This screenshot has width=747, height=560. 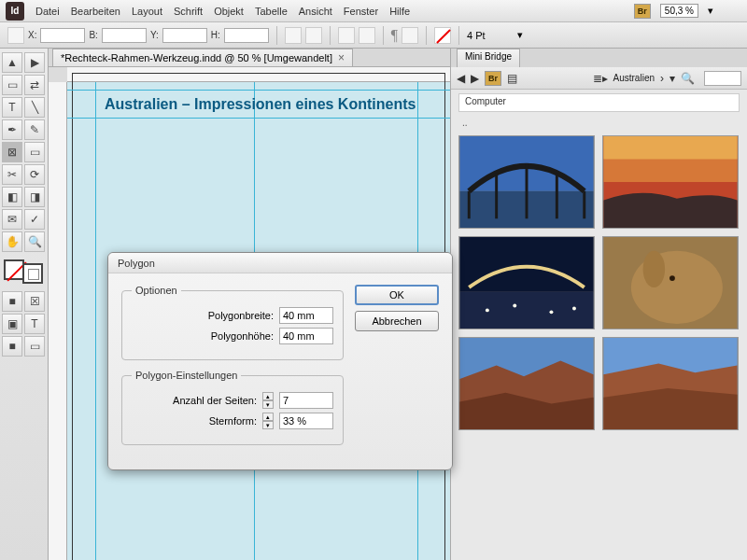 What do you see at coordinates (14, 270) in the screenshot?
I see `fill-color-icon` at bounding box center [14, 270].